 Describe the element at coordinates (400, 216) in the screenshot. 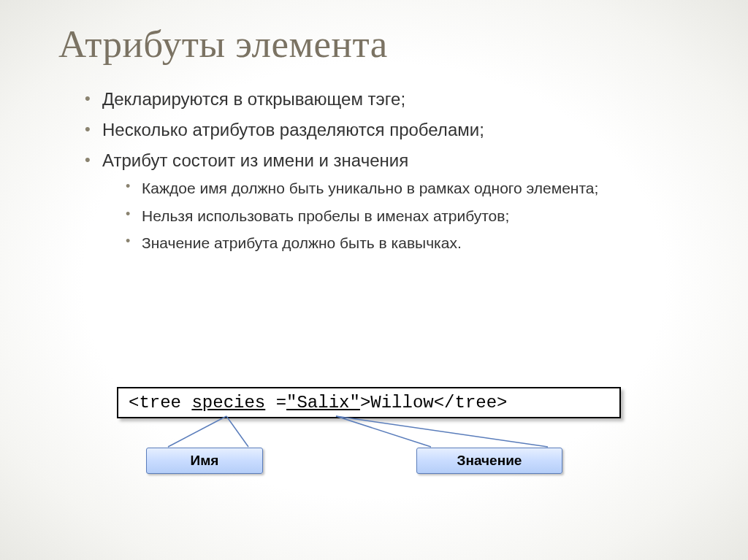

I see `sub-bullet-list: Каждое имя должно быть уникально в рамка…` at that location.